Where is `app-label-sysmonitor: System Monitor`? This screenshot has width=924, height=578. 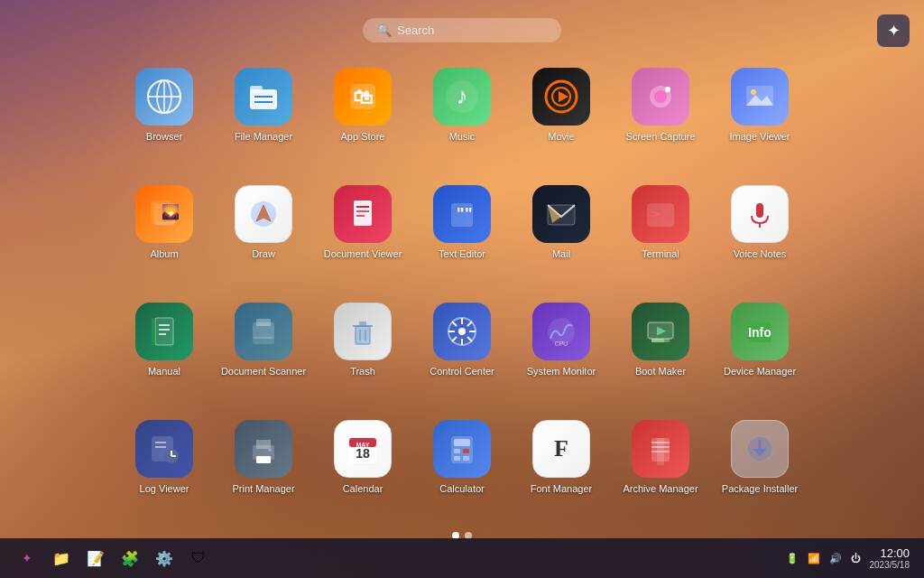
app-label-sysmonitor: System Monitor is located at coordinates (561, 371).